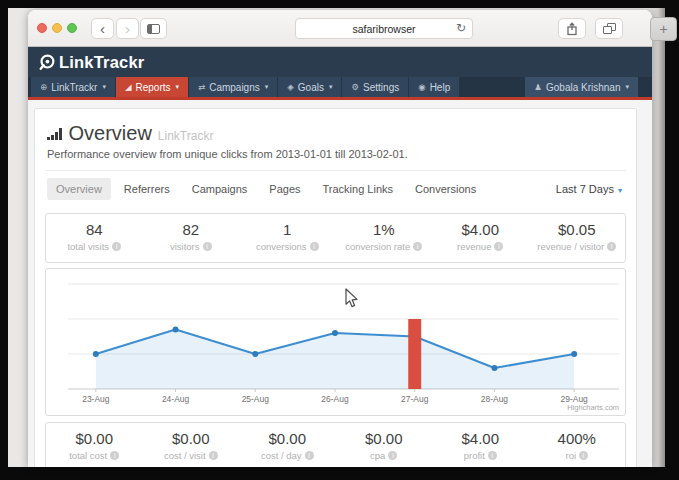 This screenshot has height=480, width=679. Describe the element at coordinates (88, 246) in the screenshot. I see `stat-label-text: total visits` at that location.